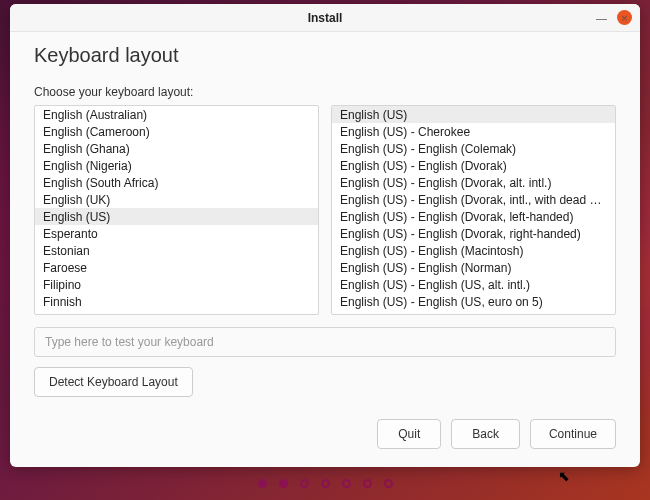  Describe the element at coordinates (325, 484) in the screenshot. I see `progress-dots` at that location.